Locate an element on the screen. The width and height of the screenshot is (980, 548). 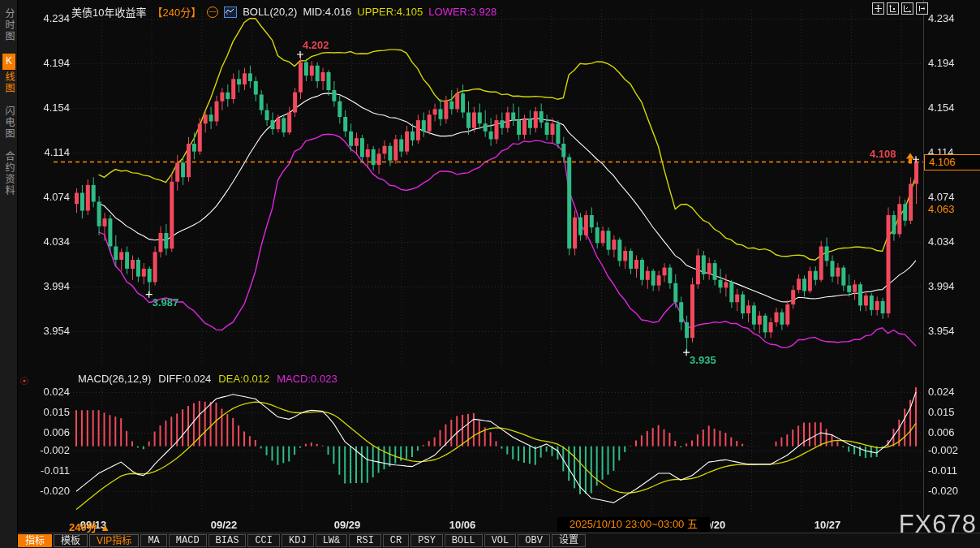
toolbar-button-OBV: OBV is located at coordinates (534, 541).